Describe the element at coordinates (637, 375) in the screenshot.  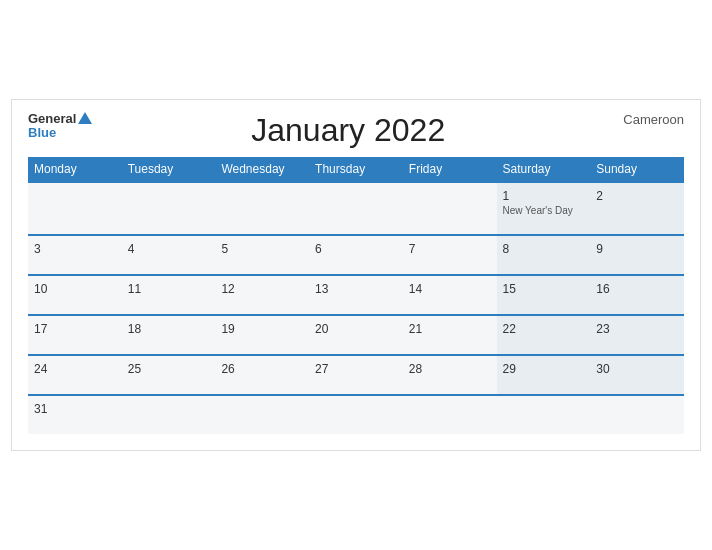
I see `calendar-day-cell: 30` at that location.